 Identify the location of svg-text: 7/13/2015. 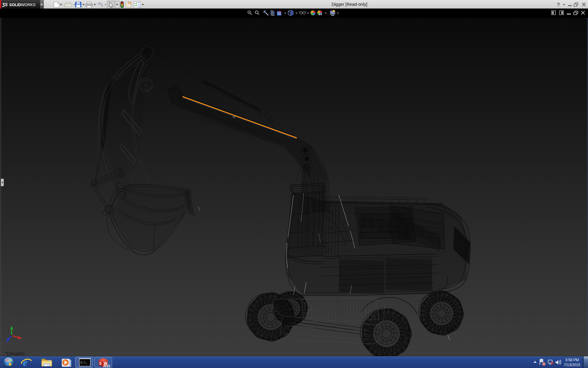
(572, 365).